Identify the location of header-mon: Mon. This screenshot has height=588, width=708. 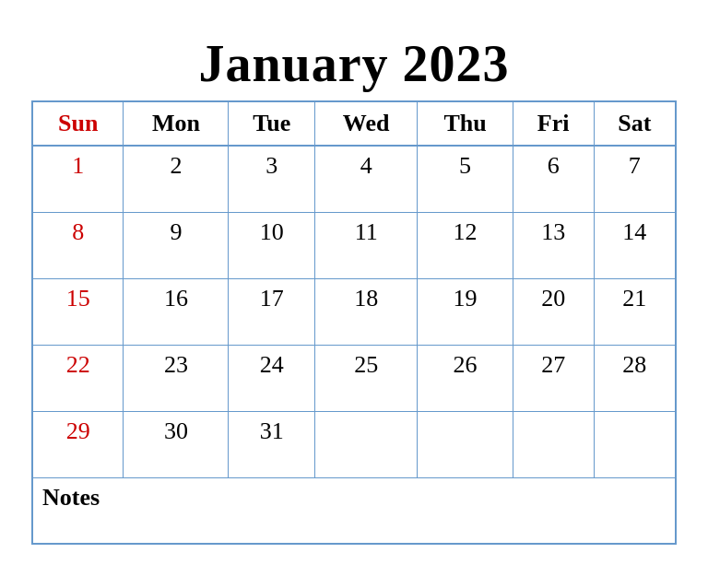
(176, 123).